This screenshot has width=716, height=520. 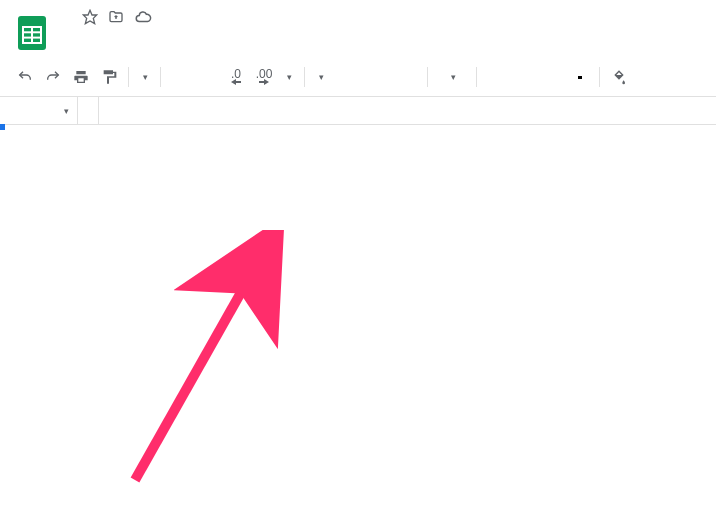 I want to click on sheets-logo, so click(x=32, y=32).